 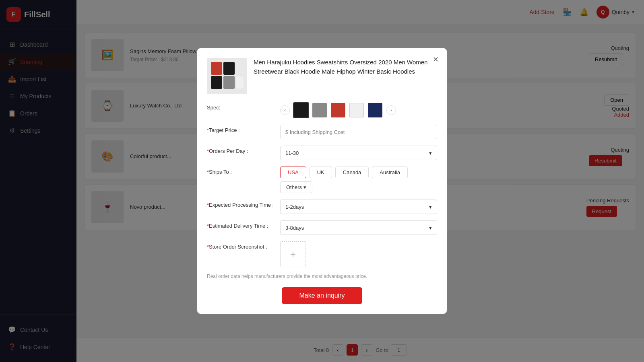 I want to click on ships-to-row: *Ships To : USA UK Canada Australia Othe…, so click(x=322, y=180).